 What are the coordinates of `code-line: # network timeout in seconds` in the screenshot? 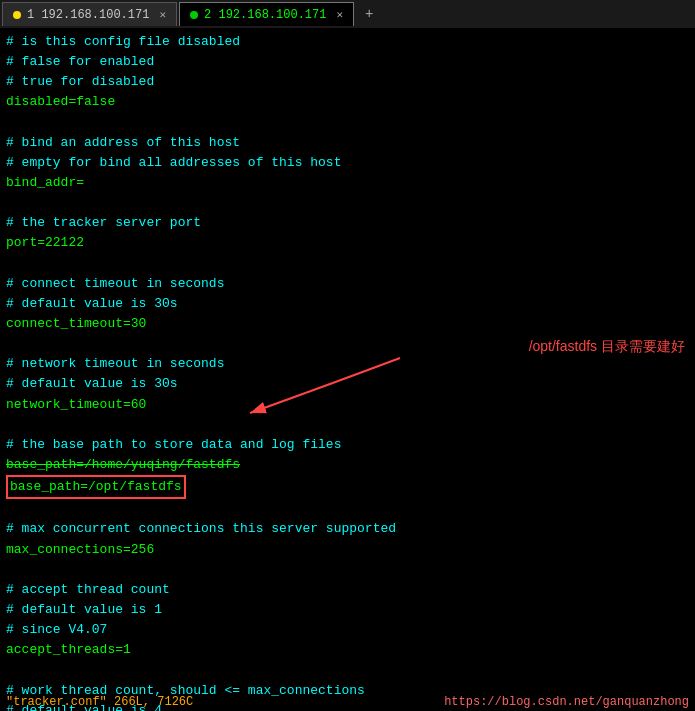 It's located at (348, 364).